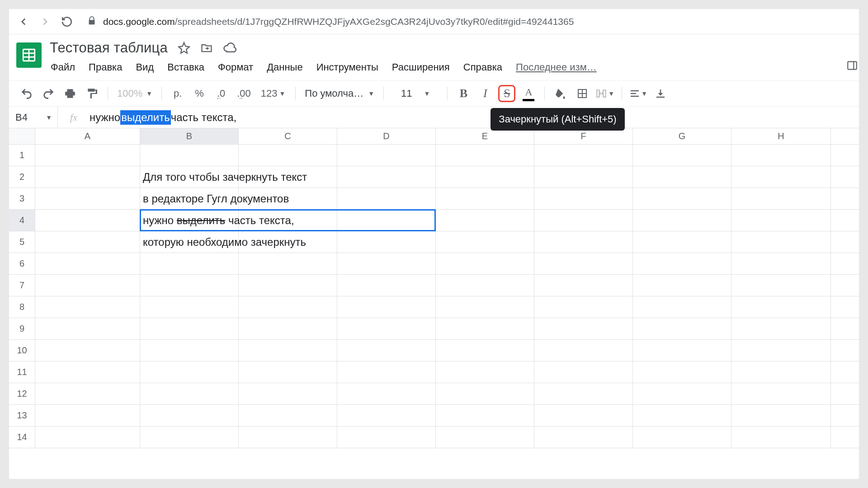 The height and width of the screenshot is (488, 868). Describe the element at coordinates (288, 136) in the screenshot. I see `column-header-C: C` at that location.